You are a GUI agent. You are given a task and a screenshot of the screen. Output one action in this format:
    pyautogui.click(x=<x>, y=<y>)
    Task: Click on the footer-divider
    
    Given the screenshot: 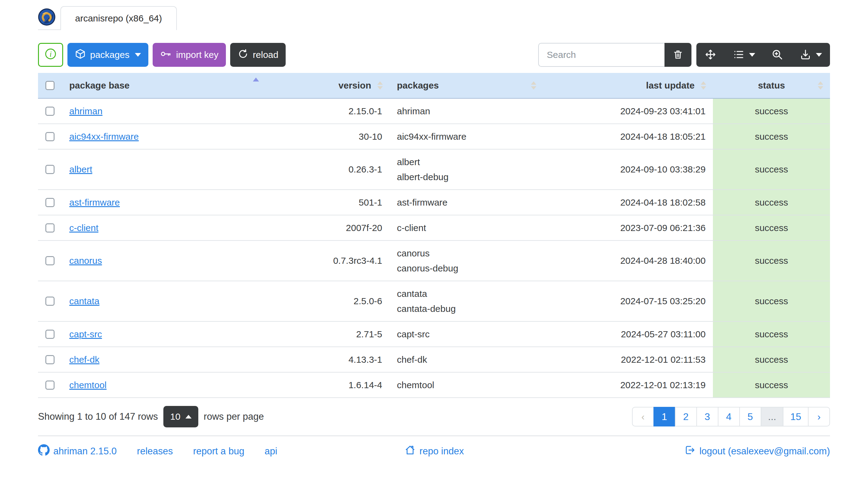 What is the action you would take?
    pyautogui.click(x=434, y=436)
    